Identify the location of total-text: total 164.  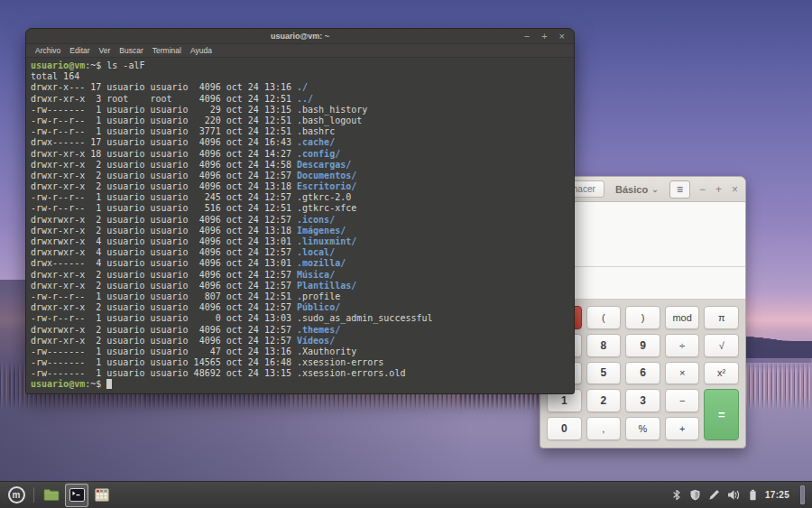
(55, 76).